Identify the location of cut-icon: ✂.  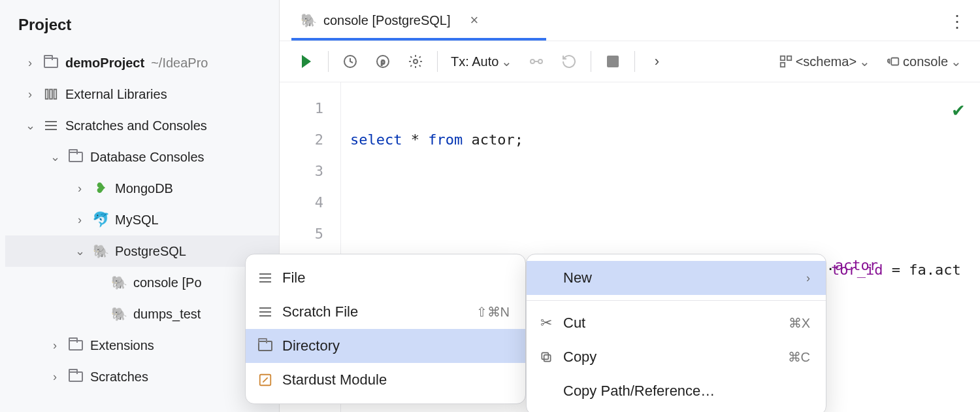
(546, 323).